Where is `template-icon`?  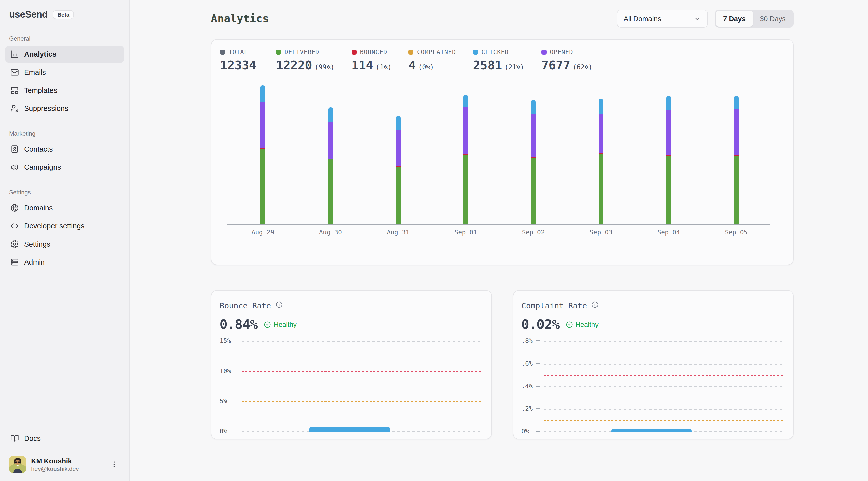
template-icon is located at coordinates (15, 90).